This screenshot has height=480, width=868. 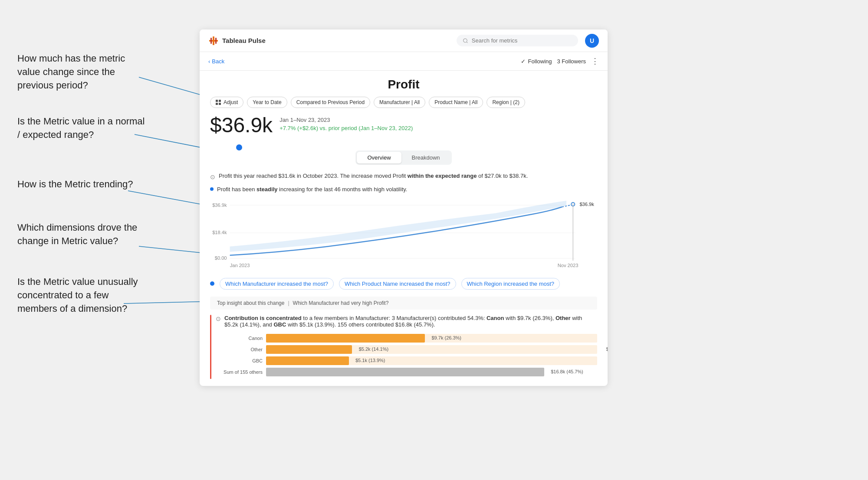 What do you see at coordinates (346, 123) in the screenshot?
I see `metric-details: Jan 1–Nov 23, 2023 +7.7% (+$2.6k) vs. pr…` at bounding box center [346, 123].